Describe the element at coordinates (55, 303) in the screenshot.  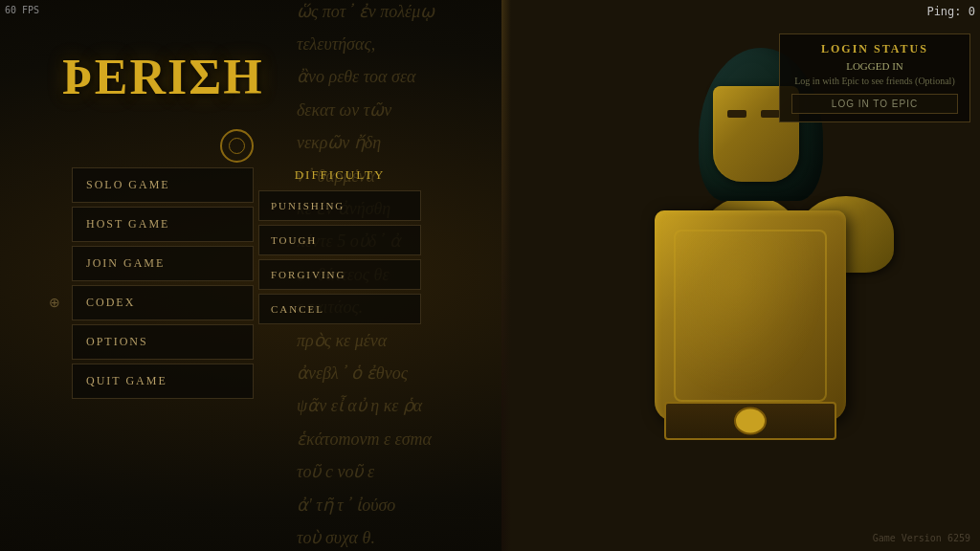
I see `codex-icon: ⊕` at that location.